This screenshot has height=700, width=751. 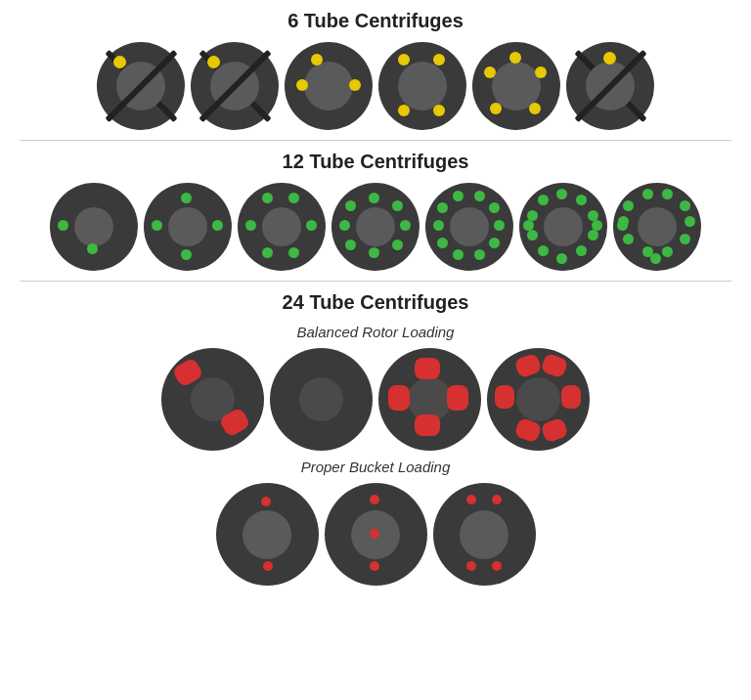 What do you see at coordinates (376, 467) in the screenshot?
I see `bucket-subtitle: Proper Bucket Loading` at bounding box center [376, 467].